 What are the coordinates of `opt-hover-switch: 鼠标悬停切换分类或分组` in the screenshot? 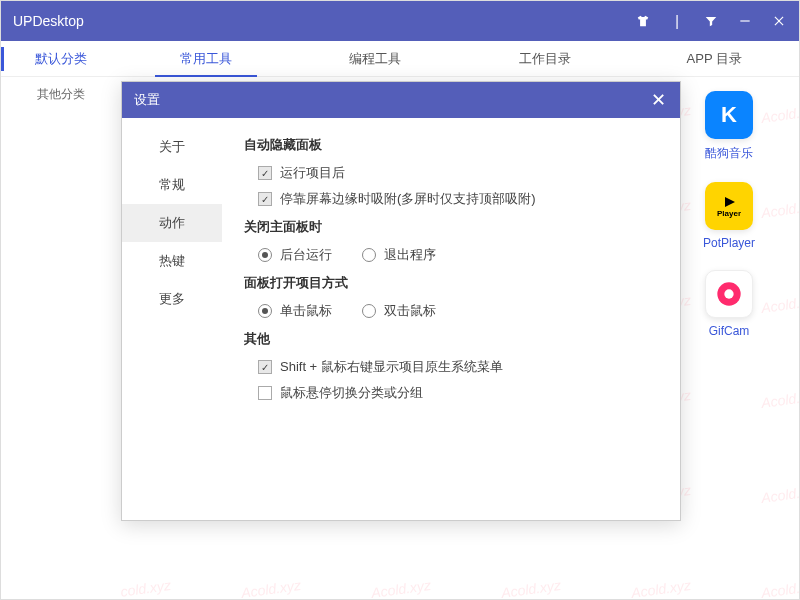 It's located at (458, 393).